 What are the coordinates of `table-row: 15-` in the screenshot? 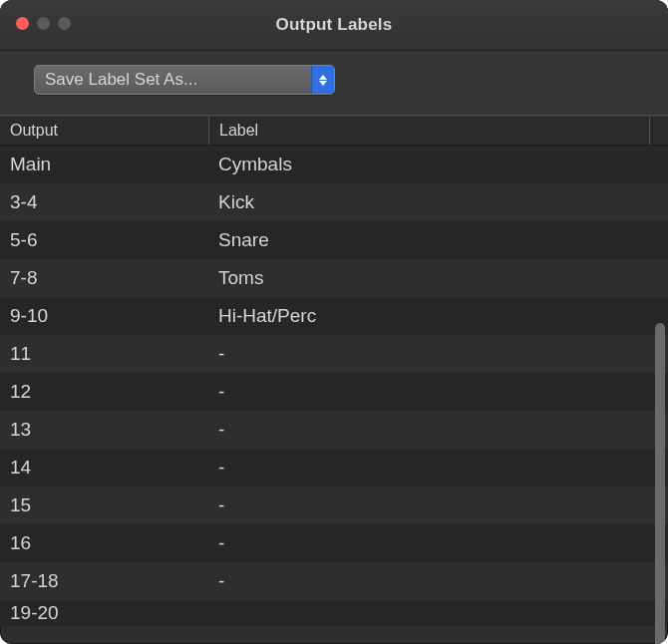 It's located at (334, 505).